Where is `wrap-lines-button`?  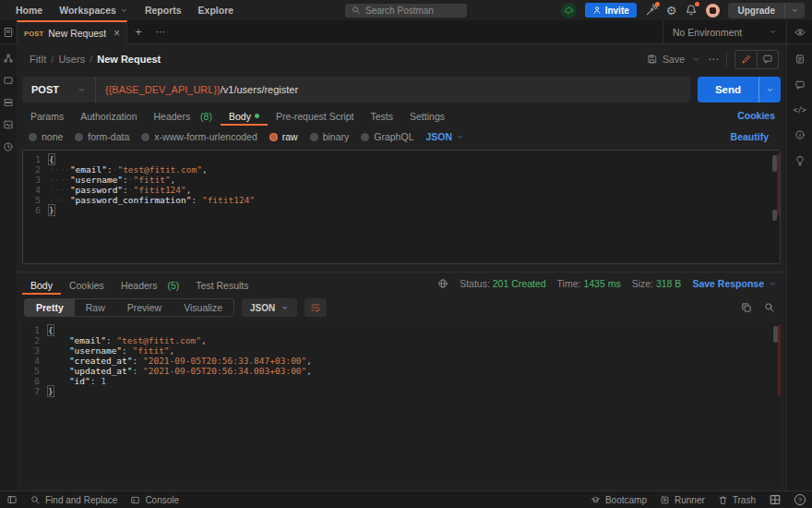 wrap-lines-button is located at coordinates (316, 308).